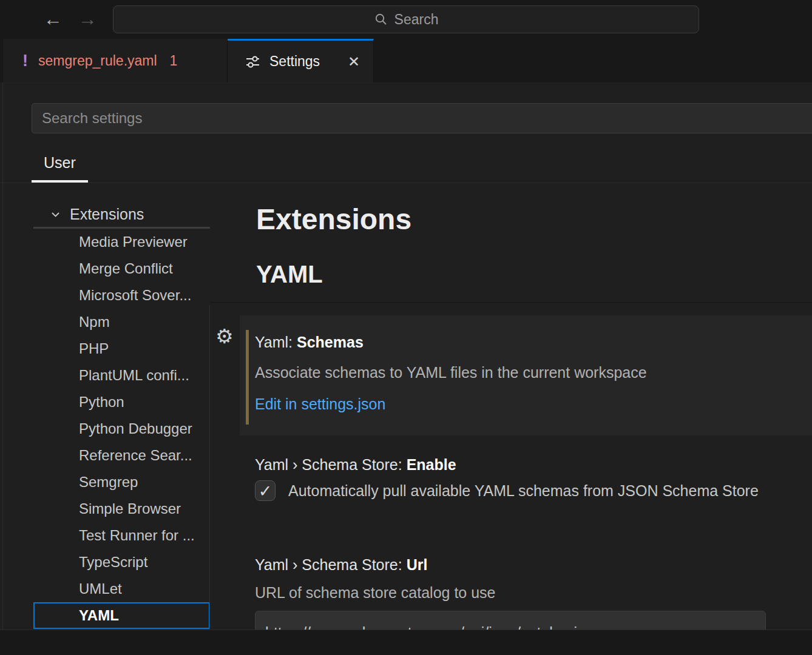 The width and height of the screenshot is (812, 655). What do you see at coordinates (354, 62) in the screenshot?
I see `close-tab-icon: ✕` at bounding box center [354, 62].